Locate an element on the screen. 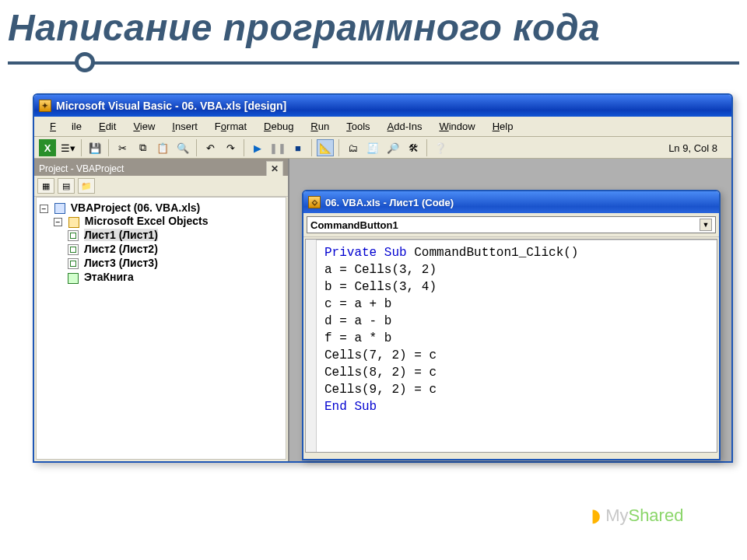 The height and width of the screenshot is (560, 747). slide-title: Написание программного кода is located at coordinates (374, 25).